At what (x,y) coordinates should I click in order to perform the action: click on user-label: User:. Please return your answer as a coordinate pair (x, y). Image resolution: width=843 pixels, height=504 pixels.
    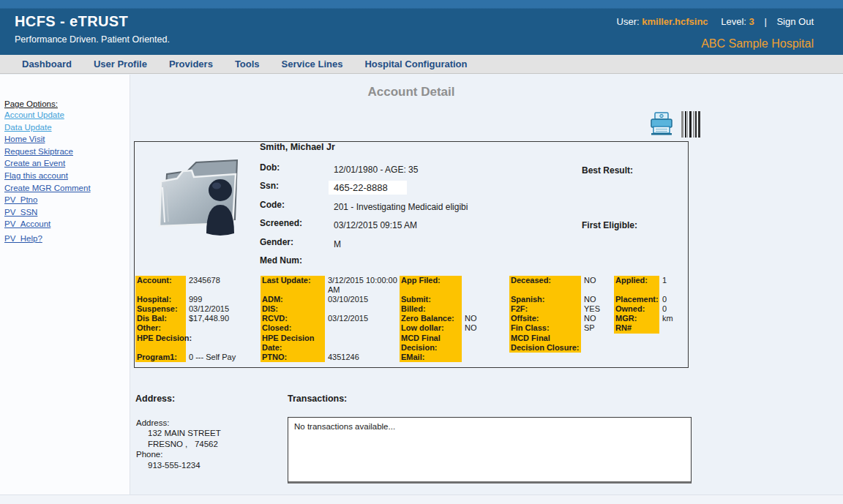
    Looking at the image, I should click on (628, 22).